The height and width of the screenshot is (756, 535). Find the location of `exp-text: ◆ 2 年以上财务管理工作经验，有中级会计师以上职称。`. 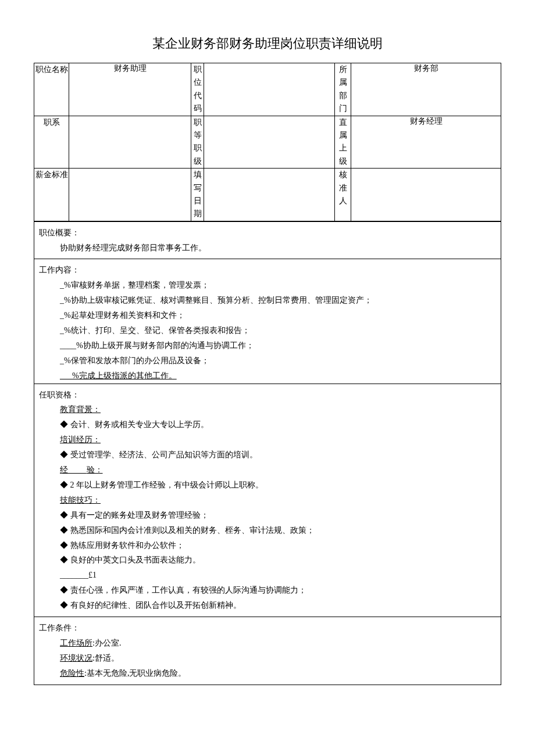

exp-text: ◆ 2 年以上财务管理工作经验，有中级会计师以上职称。 is located at coordinates (268, 485).